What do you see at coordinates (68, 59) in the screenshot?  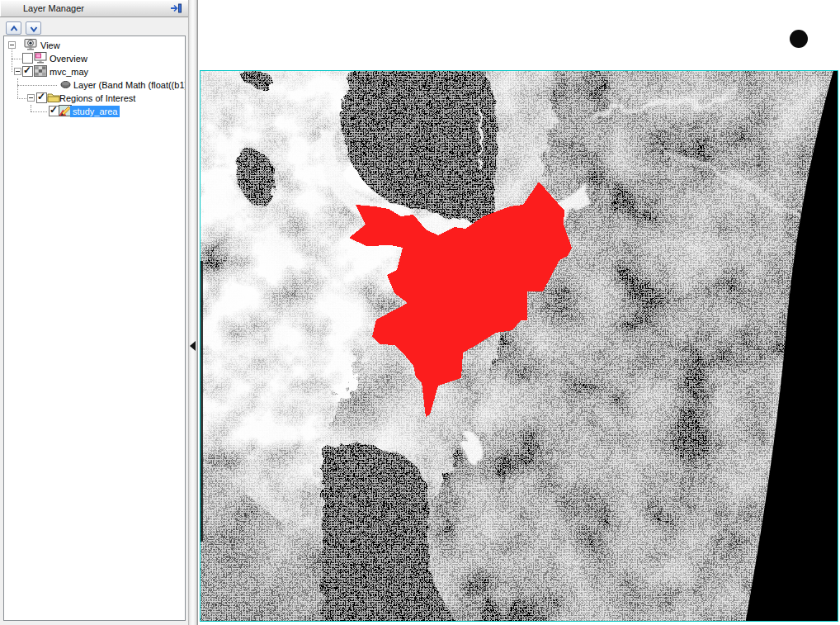 I see `tree-item-label: Overview` at bounding box center [68, 59].